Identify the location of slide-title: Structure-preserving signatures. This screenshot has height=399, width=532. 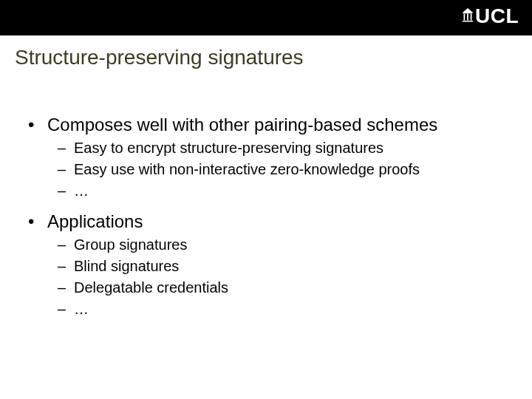
(266, 55).